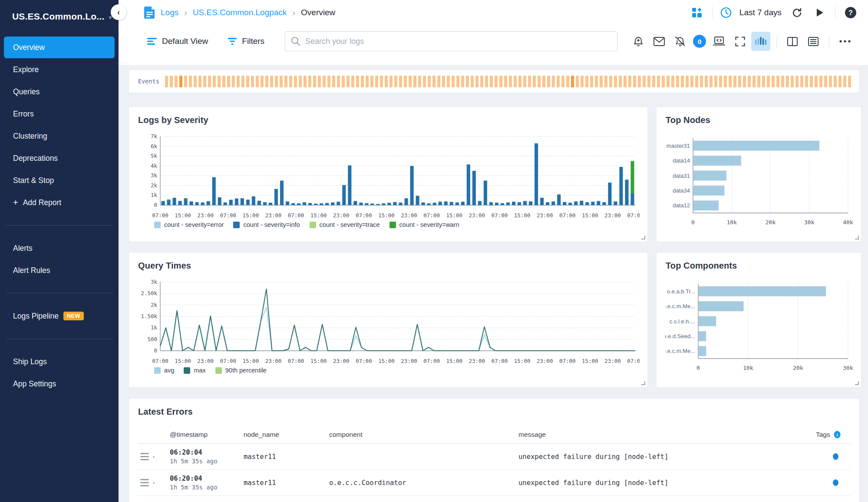  I want to click on time-range-clock-icon, so click(726, 13).